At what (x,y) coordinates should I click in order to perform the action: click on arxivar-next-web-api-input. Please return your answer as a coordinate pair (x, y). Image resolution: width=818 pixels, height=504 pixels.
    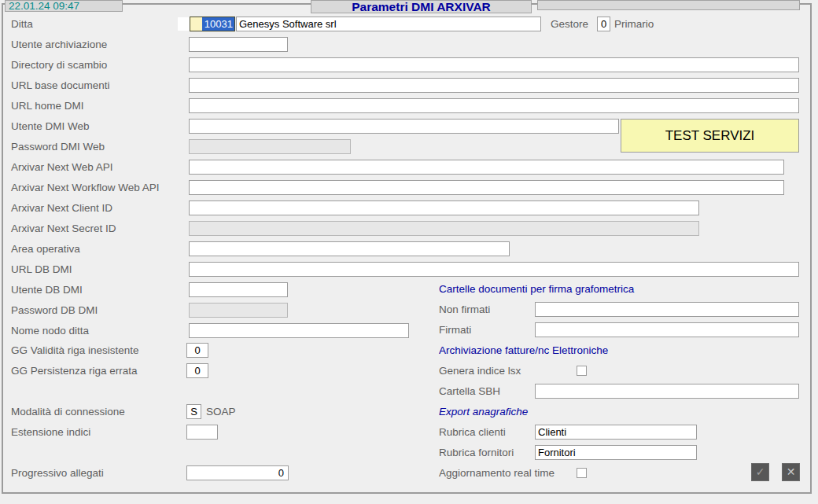
    Looking at the image, I should click on (486, 167).